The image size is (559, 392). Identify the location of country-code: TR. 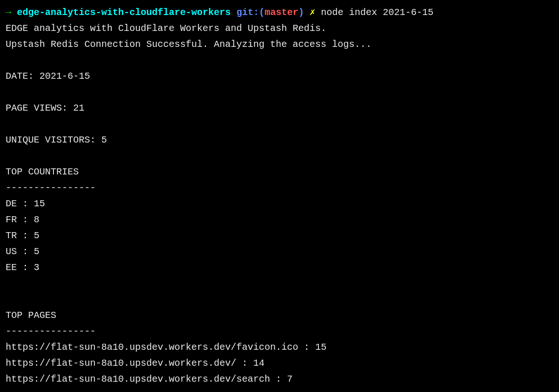
(11, 235).